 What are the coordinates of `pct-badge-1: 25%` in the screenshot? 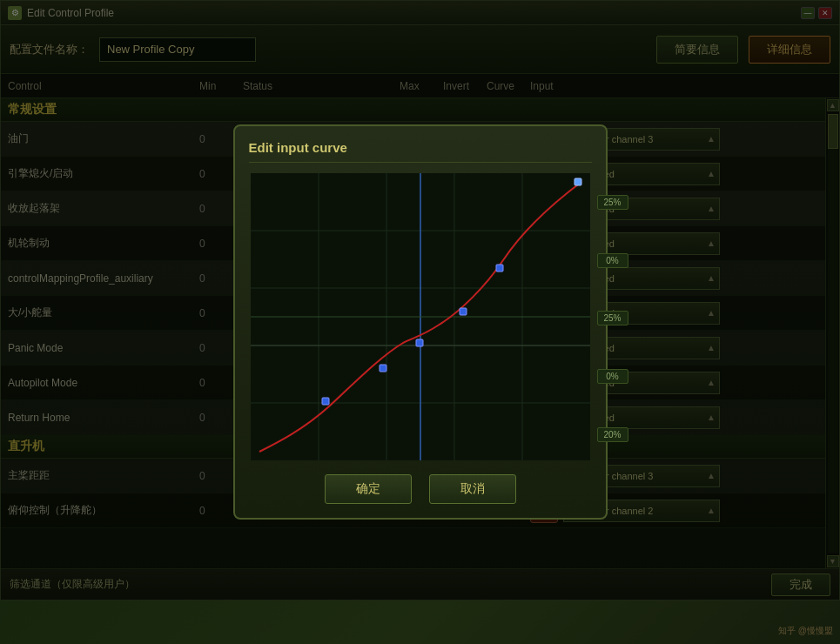 It's located at (613, 202).